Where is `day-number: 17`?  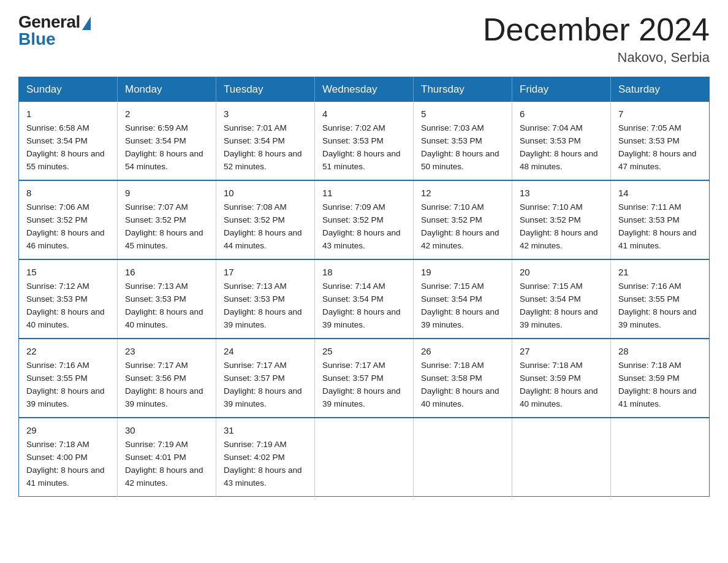 day-number: 17 is located at coordinates (266, 272).